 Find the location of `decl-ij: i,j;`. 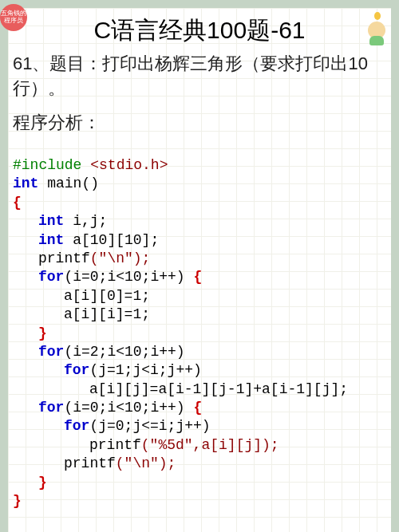

decl-ij: i,j; is located at coordinates (85, 221).